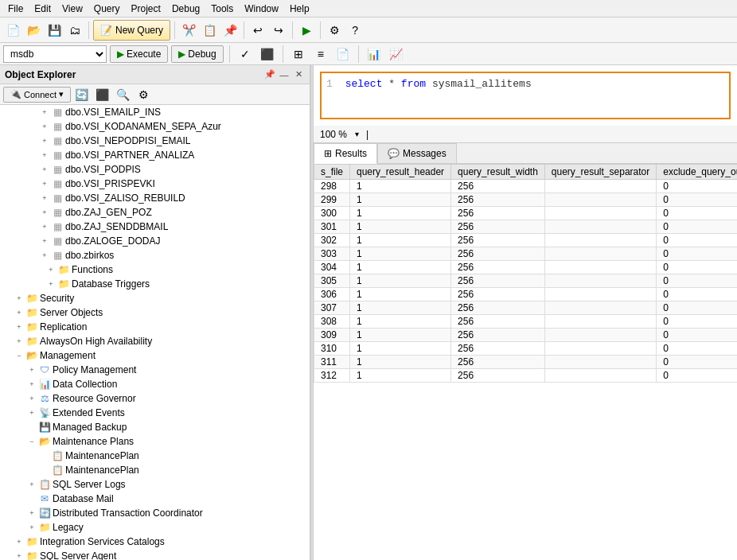  I want to click on redo-btn: ↪, so click(279, 30).